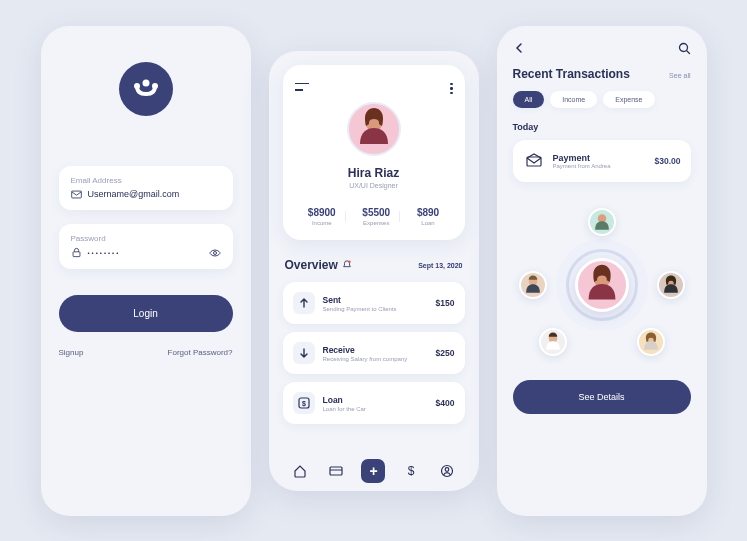  Describe the element at coordinates (347, 265) in the screenshot. I see `bell-icon` at that location.